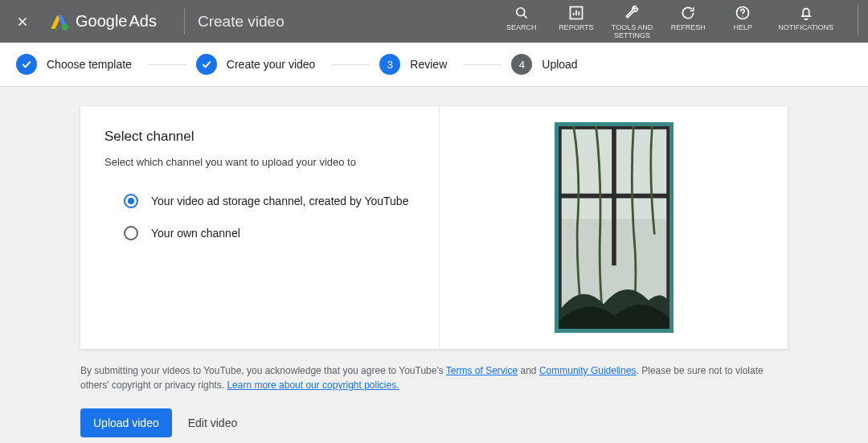 The image size is (868, 443). What do you see at coordinates (23, 22) in the screenshot?
I see `close-icon` at bounding box center [23, 22].